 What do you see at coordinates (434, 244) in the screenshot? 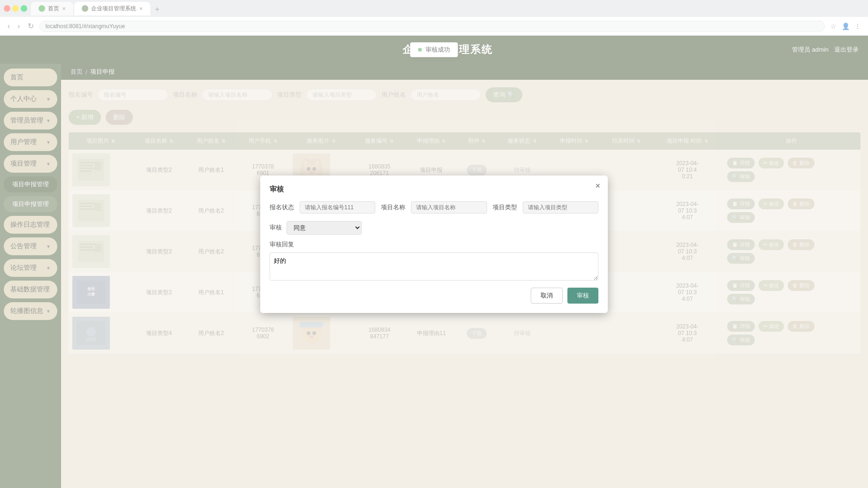
I see `review-modal: 审核 × 报名状态 项目名称 项目类型 审核 同意 拒绝 审核回复 好的 取消` at bounding box center [434, 244].